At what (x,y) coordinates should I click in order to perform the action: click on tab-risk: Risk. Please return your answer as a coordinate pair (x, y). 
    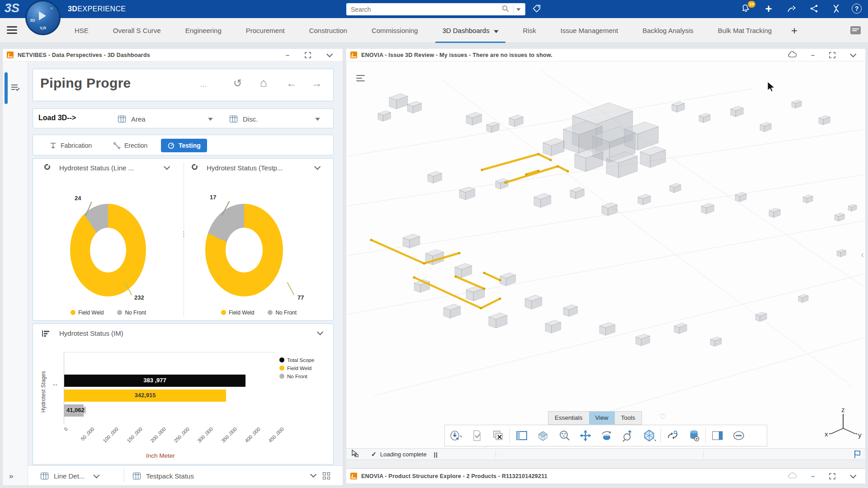
    Looking at the image, I should click on (530, 31).